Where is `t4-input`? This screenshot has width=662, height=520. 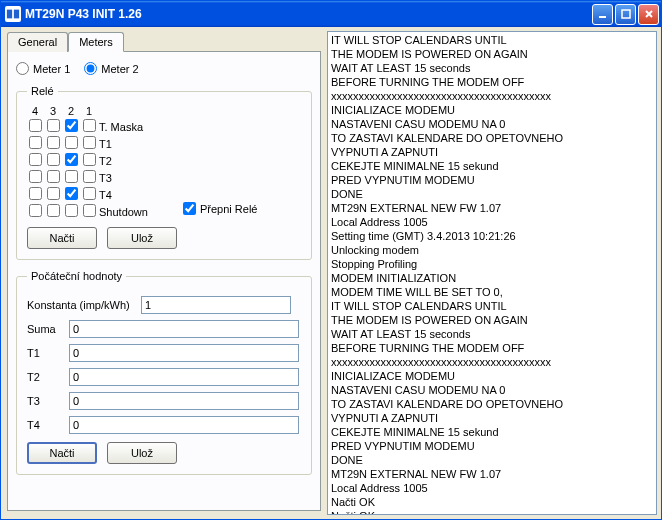 t4-input is located at coordinates (184, 425).